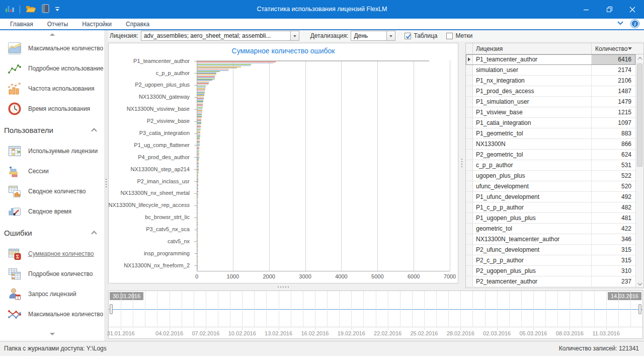  What do you see at coordinates (55, 348) in the screenshot?
I see `logs-folder-status: Папка с журналами доступа: Y:\Logs` at bounding box center [55, 348].